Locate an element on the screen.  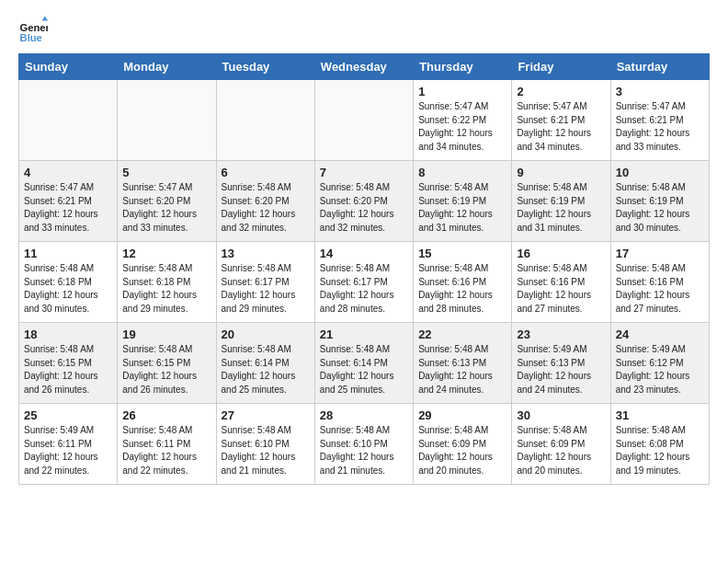
day-info: Sunrise: 5:49 AM Sunset: 6:13 PM Dayligh… is located at coordinates (561, 370).